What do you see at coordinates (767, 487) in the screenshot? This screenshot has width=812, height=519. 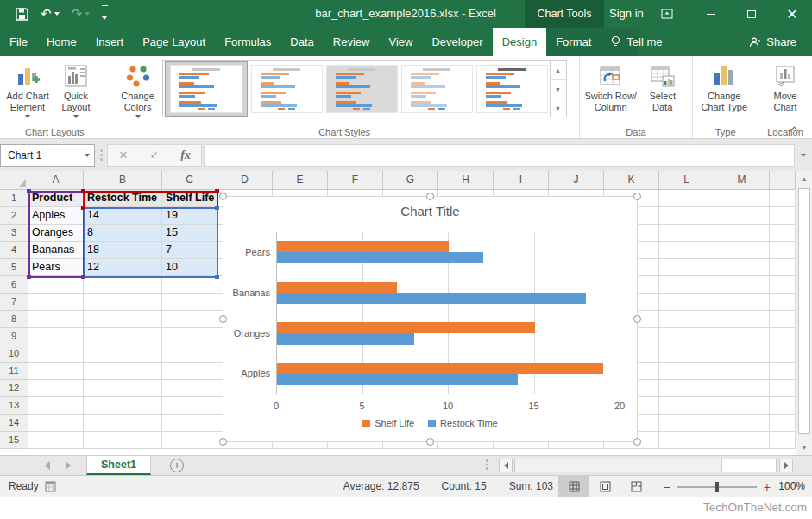 I see `zoom-in-icon: +` at bounding box center [767, 487].